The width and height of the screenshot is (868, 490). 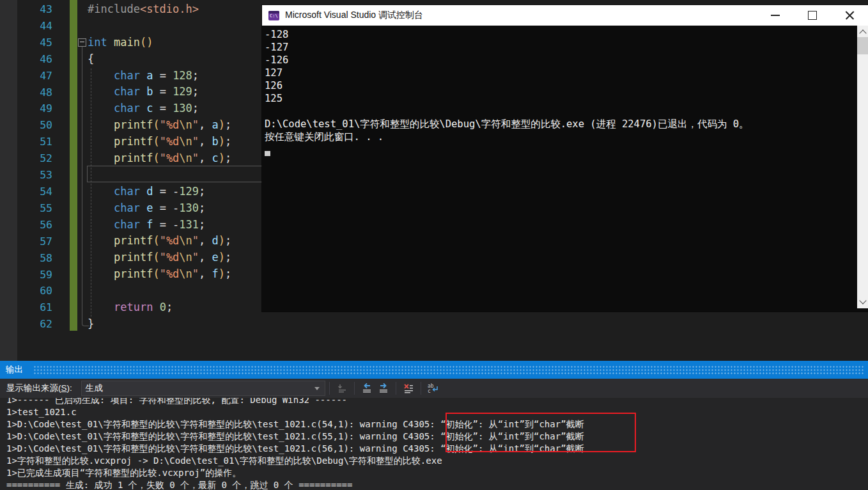 I want to click on current-line-highlight, so click(x=175, y=174).